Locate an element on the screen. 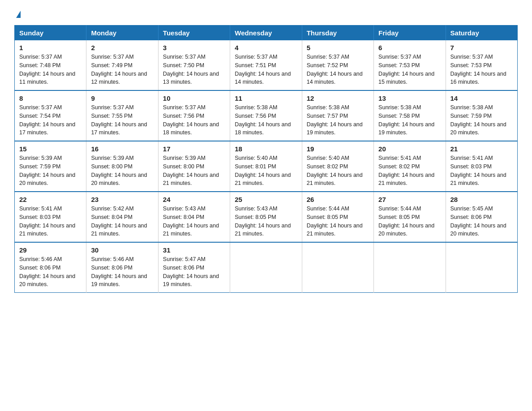 The height and width of the screenshot is (411, 532). day-cell: 3Sunrise: 5:37 AMSunset: 7:50 PMDaylight… is located at coordinates (194, 65).